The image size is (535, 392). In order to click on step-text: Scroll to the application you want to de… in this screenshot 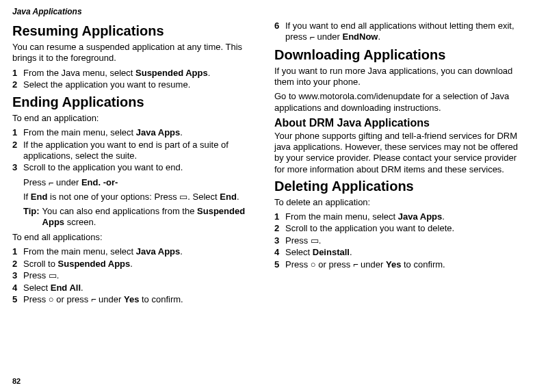, I will do `click(404, 228)`.